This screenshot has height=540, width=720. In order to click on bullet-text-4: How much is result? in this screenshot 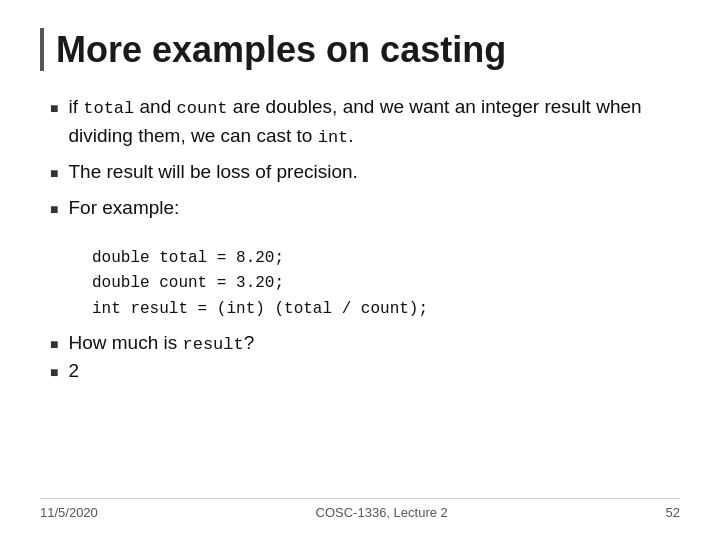, I will do `click(161, 343)`.